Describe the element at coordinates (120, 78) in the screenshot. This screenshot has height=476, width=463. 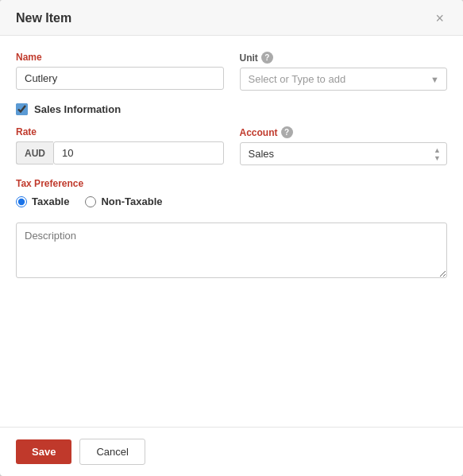
I see `name-input` at that location.